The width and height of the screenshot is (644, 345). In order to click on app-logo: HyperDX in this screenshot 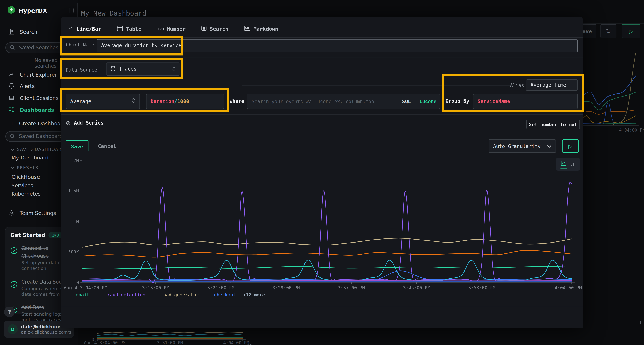, I will do `click(27, 10)`.